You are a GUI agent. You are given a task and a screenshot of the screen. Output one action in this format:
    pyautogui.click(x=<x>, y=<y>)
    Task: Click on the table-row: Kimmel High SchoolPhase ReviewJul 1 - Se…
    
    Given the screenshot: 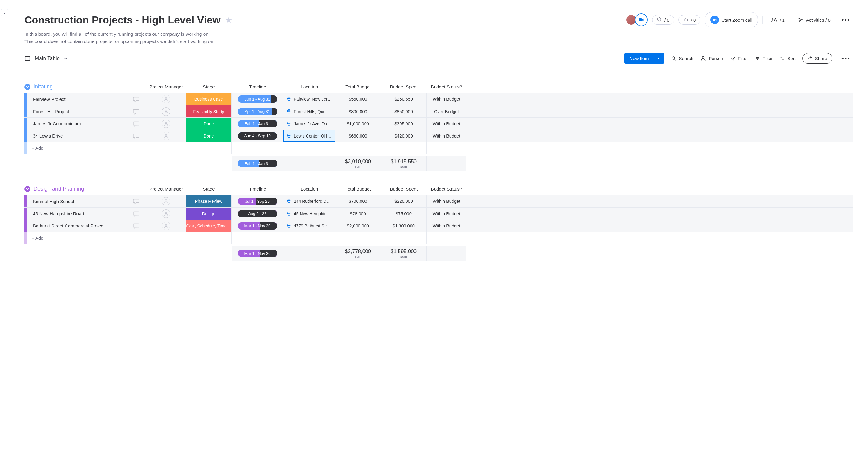 What is the action you would take?
    pyautogui.click(x=439, y=201)
    